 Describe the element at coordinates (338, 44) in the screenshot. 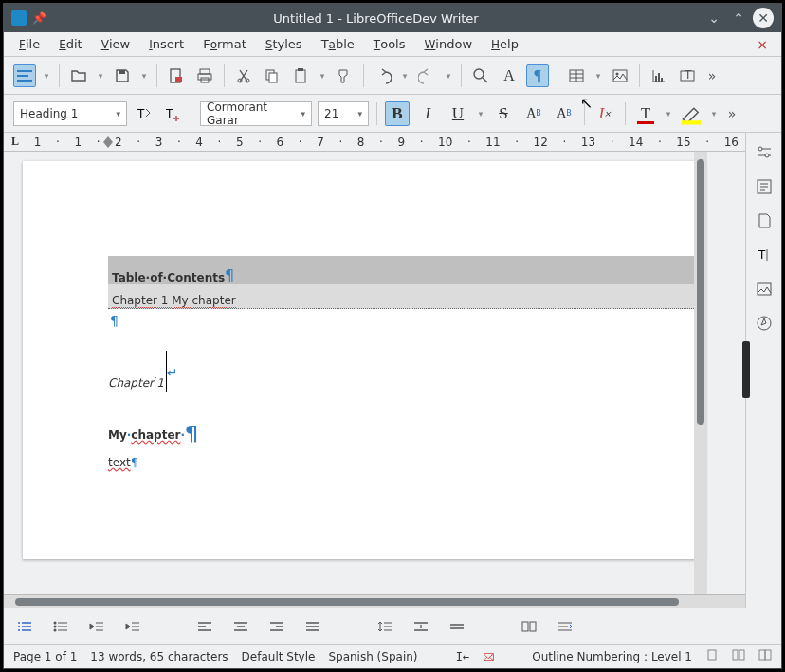

I see `menu-table: Table` at that location.